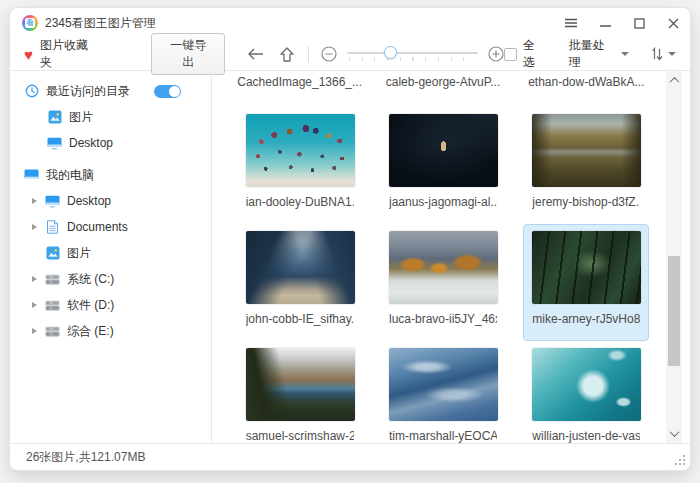 The width and height of the screenshot is (700, 483). What do you see at coordinates (657, 54) in the screenshot?
I see `sort-order-icon` at bounding box center [657, 54].